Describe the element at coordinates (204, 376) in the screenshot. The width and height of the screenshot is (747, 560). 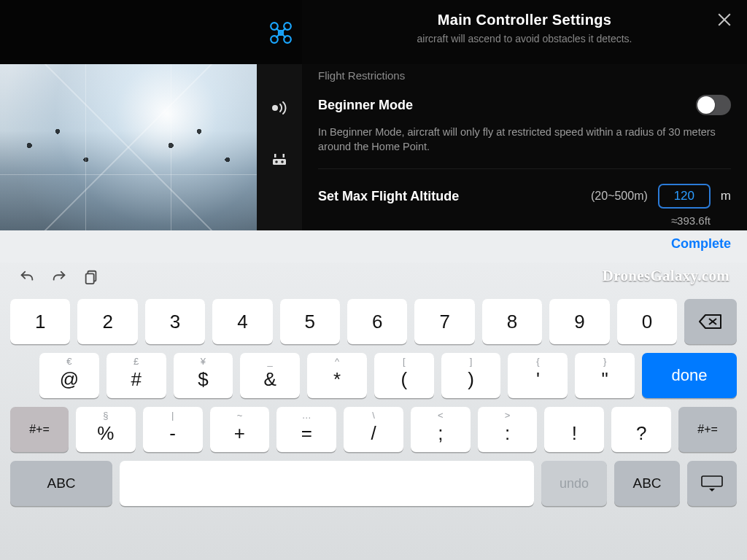
I see `key-$: ¥$` at that location.